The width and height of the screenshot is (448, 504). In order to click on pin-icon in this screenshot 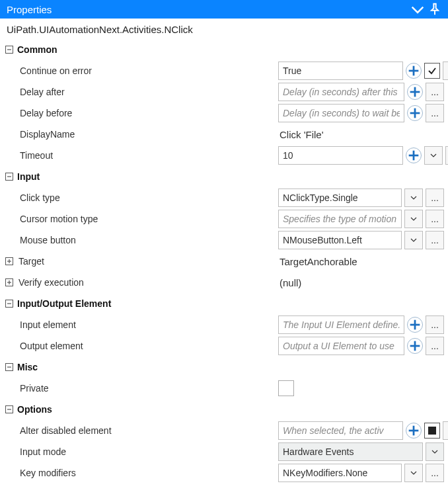, I will do `click(435, 9)`.